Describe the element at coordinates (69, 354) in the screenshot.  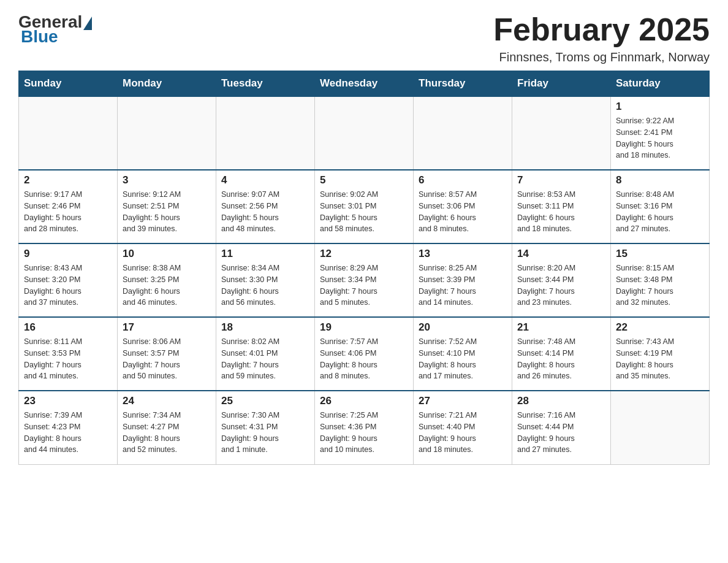
I see `calendar-day-cell: 16Sunrise: 8:11 AMSunset: 3:53 PMDayligh…` at that location.